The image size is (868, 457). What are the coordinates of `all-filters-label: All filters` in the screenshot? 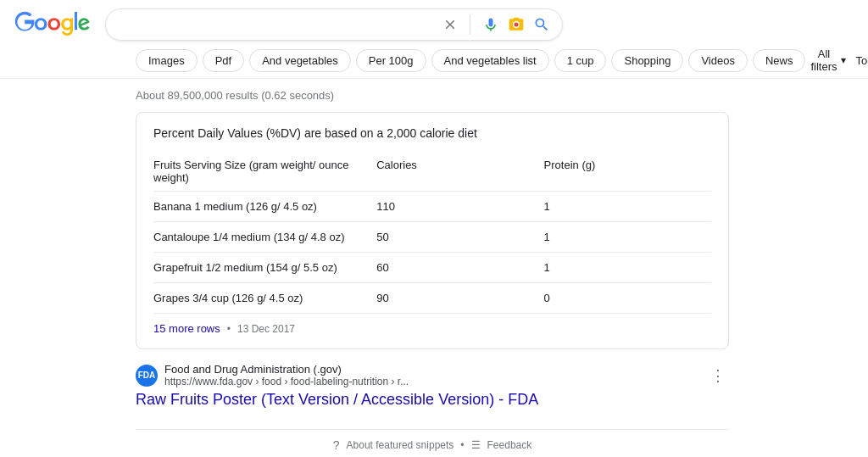 It's located at (824, 60).